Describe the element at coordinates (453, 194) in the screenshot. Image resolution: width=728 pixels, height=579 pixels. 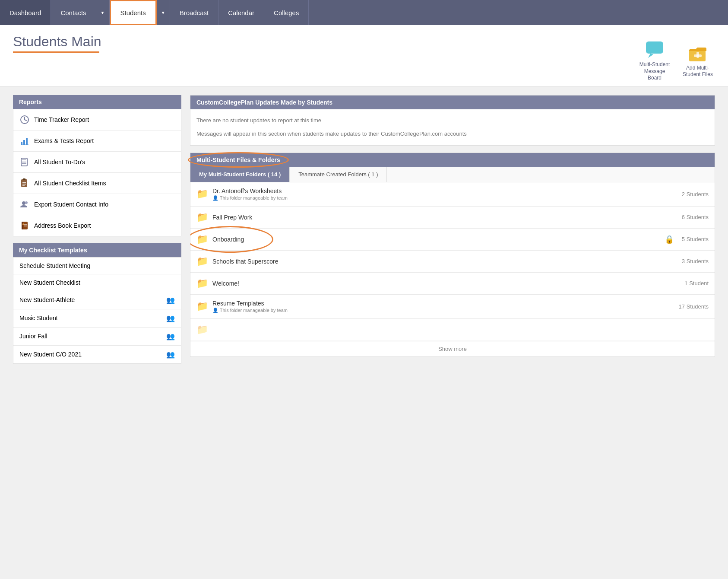
I see `folder-item-antonoff: 📁 Dr. Antonoff's Worksheets 👤 This folde…` at that location.